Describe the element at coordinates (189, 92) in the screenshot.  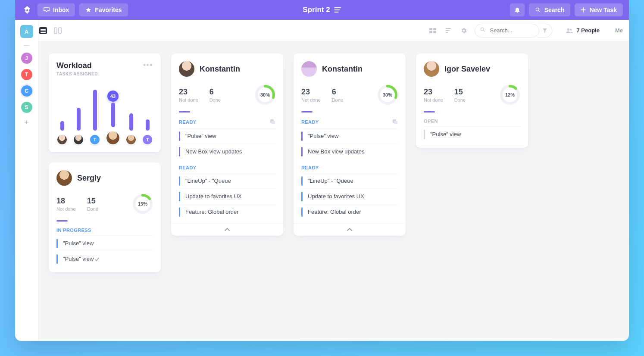
I see `not-done-count: 23` at that location.